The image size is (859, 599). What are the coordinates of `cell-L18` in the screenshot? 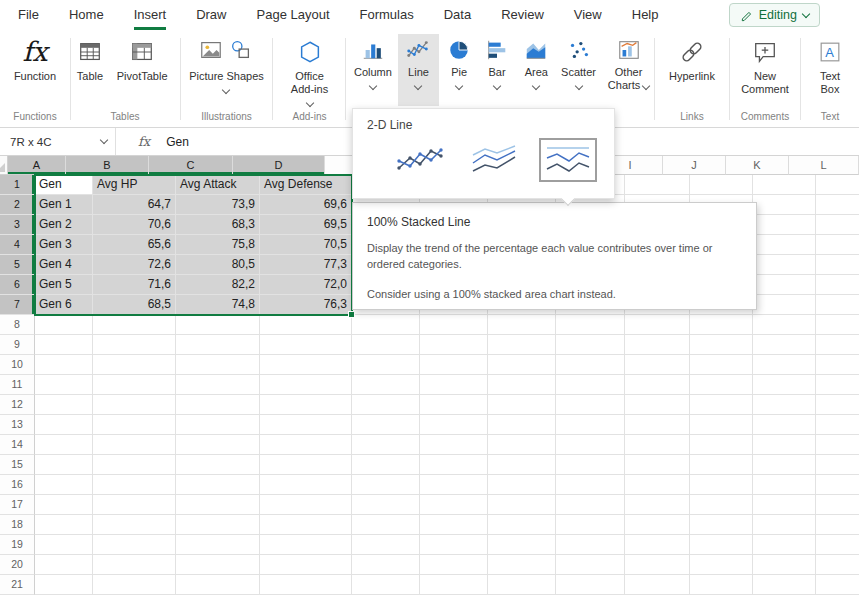 It's located at (838, 525).